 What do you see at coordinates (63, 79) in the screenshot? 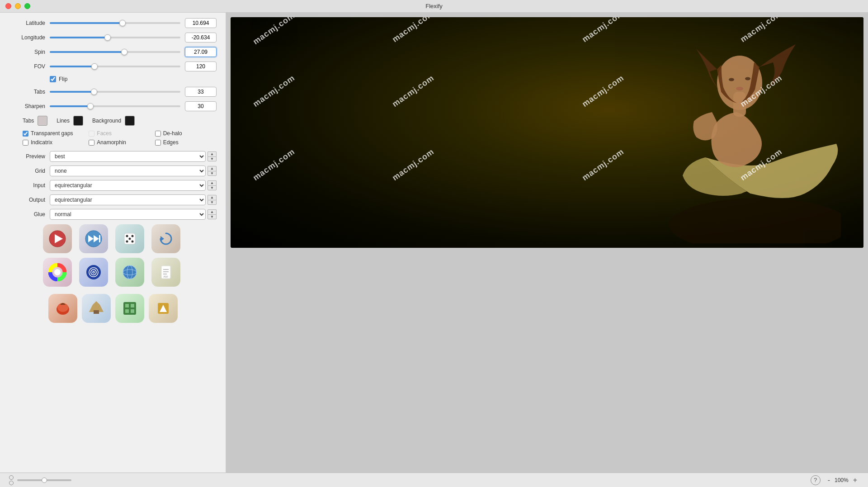
I see `flip-label: Flip` at bounding box center [63, 79].